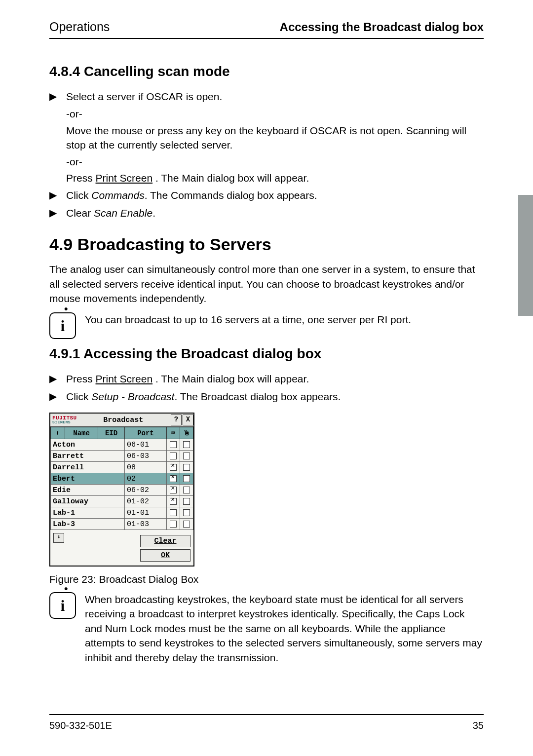 Image resolution: width=533 pixels, height=756 pixels. What do you see at coordinates (526, 256) in the screenshot?
I see `side-tab` at bounding box center [526, 256].